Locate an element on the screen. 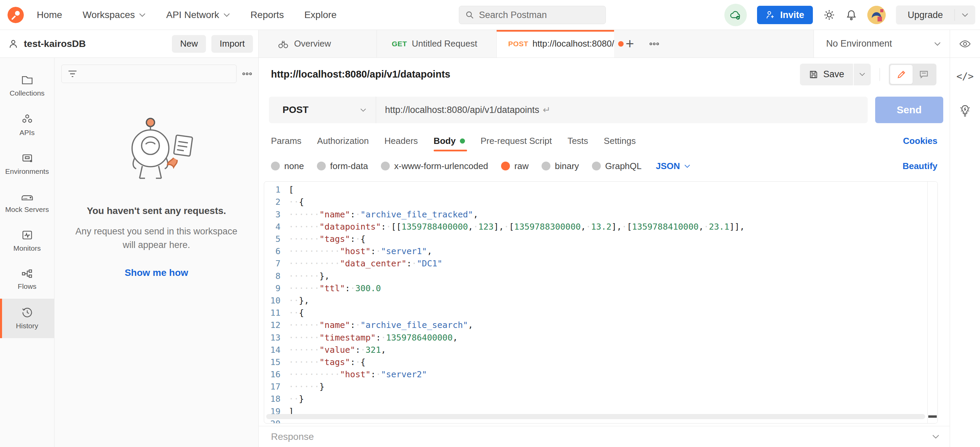  edit-mode-button is located at coordinates (902, 74).